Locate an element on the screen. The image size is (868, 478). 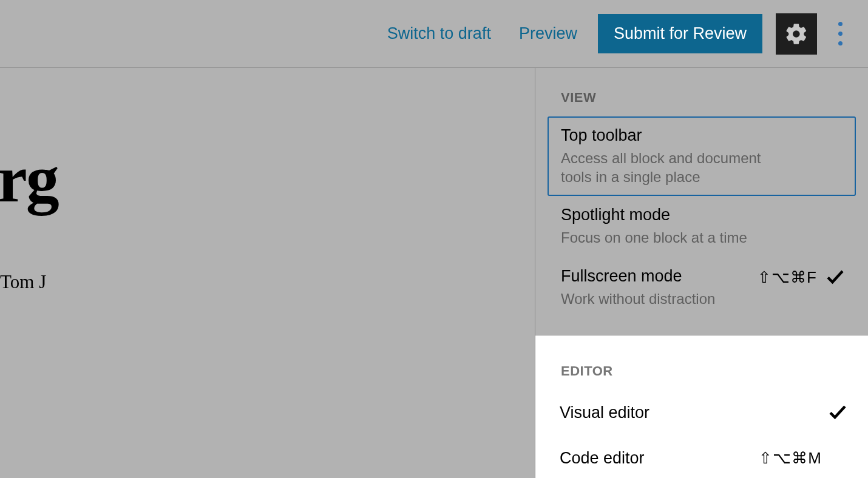
menu-item-description: Work without distraction is located at coordinates (673, 298).